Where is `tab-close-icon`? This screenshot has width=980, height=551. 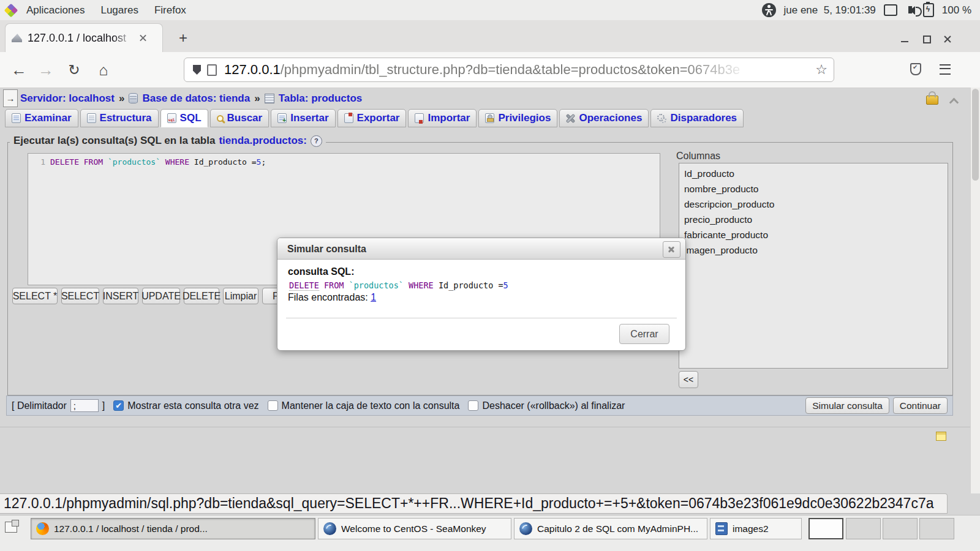 tab-close-icon is located at coordinates (143, 38).